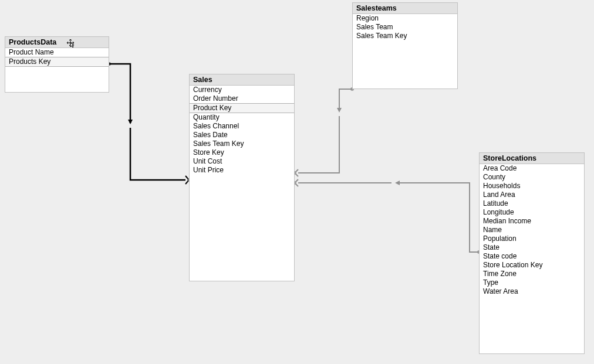 The width and height of the screenshot is (594, 364). What do you see at coordinates (57, 64) in the screenshot?
I see `table-productsdata: ProductsData Product Name Products Key` at bounding box center [57, 64].